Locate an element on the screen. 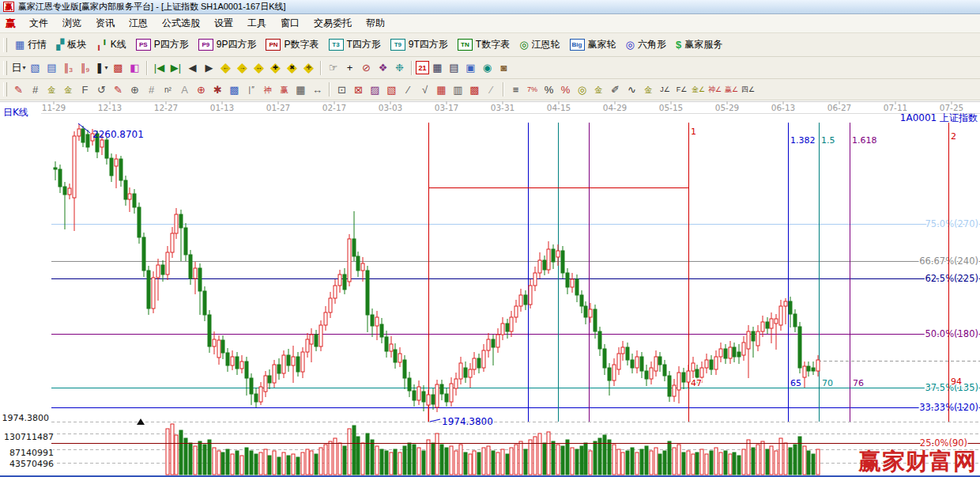 This screenshot has width=980, height=477. chart-3-button: ∥₃ is located at coordinates (68, 68).